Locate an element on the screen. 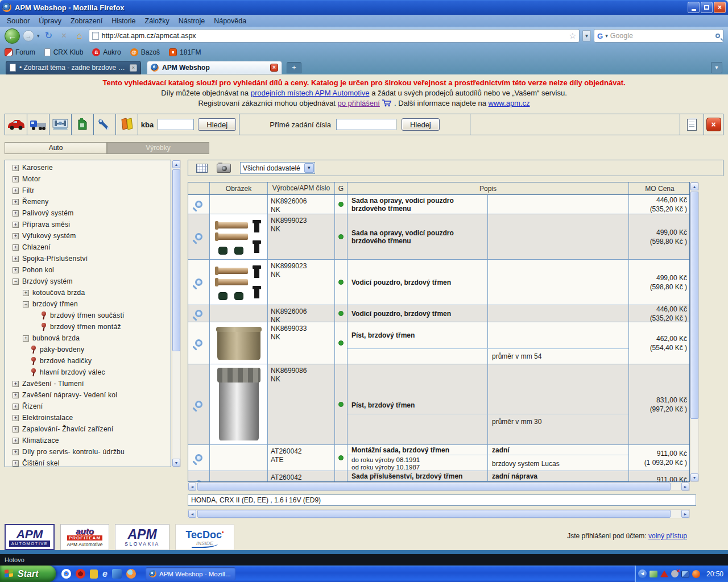  menu-zobrazeni: Zobrazení is located at coordinates (86, 21).